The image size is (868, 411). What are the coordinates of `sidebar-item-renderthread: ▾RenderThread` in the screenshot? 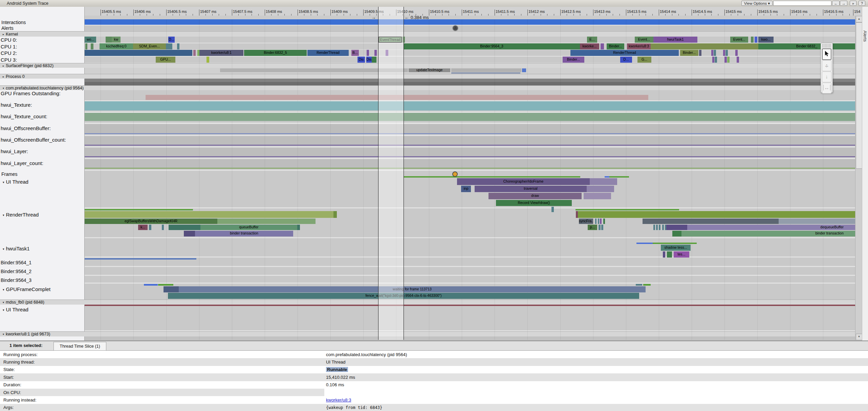 It's located at (21, 215).